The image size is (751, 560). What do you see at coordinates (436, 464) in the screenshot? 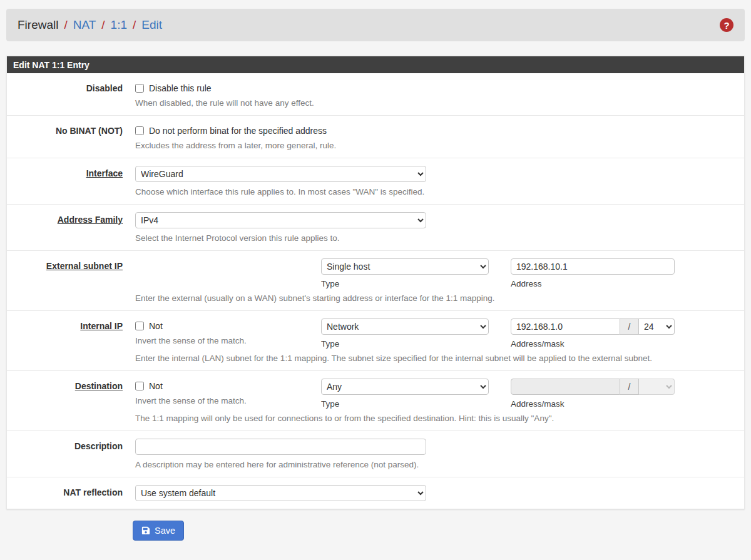
I see `description-help-text: A description may be entered here for ad…` at bounding box center [436, 464].